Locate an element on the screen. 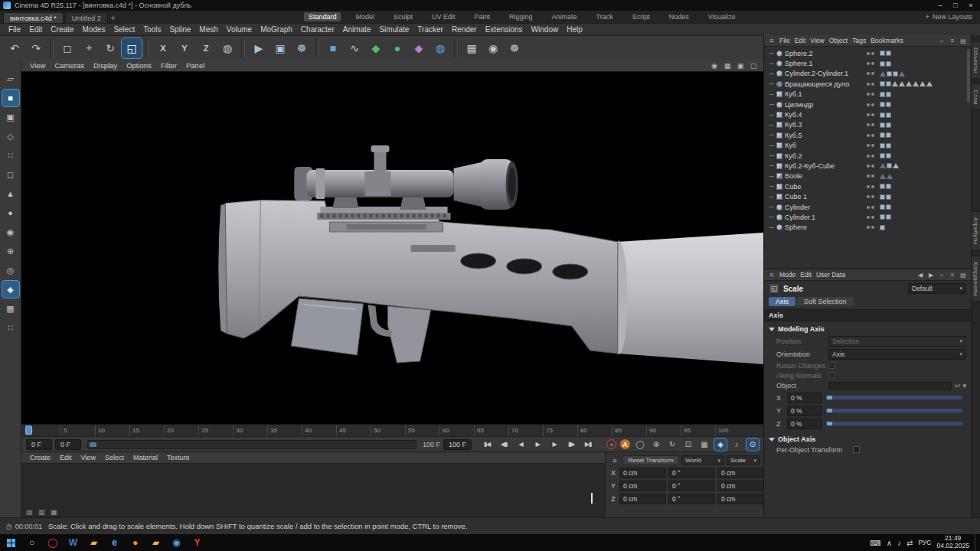 Image resolution: width=980 pixels, height=551 pixels. attribute-manager-menu-icon: ≡ is located at coordinates (772, 275).